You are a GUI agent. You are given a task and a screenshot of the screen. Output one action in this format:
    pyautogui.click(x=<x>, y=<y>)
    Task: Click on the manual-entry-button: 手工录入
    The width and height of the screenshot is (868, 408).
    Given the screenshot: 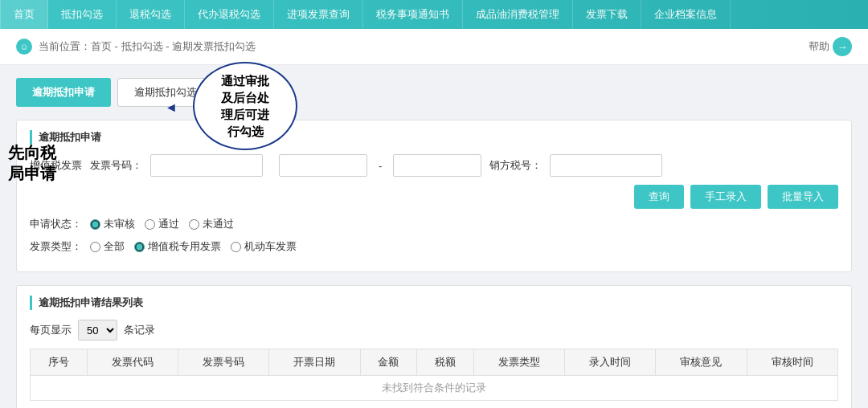 What is the action you would take?
    pyautogui.click(x=726, y=197)
    